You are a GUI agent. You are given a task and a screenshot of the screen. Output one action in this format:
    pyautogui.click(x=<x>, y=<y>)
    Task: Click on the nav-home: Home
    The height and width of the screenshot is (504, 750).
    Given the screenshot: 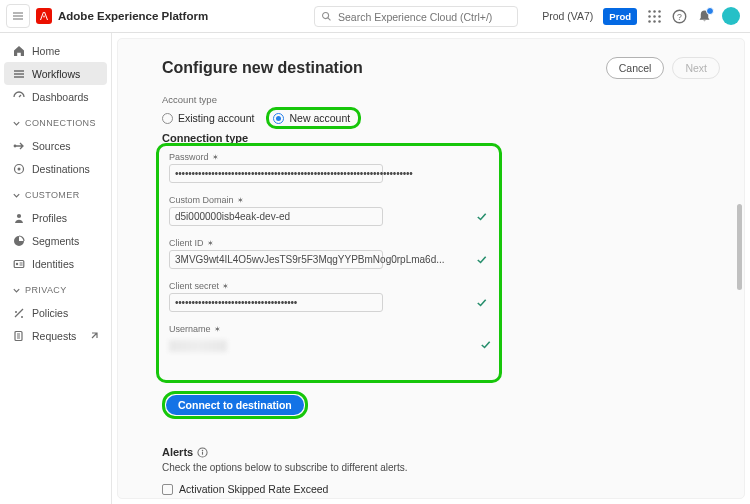 What is the action you would take?
    pyautogui.click(x=56, y=50)
    